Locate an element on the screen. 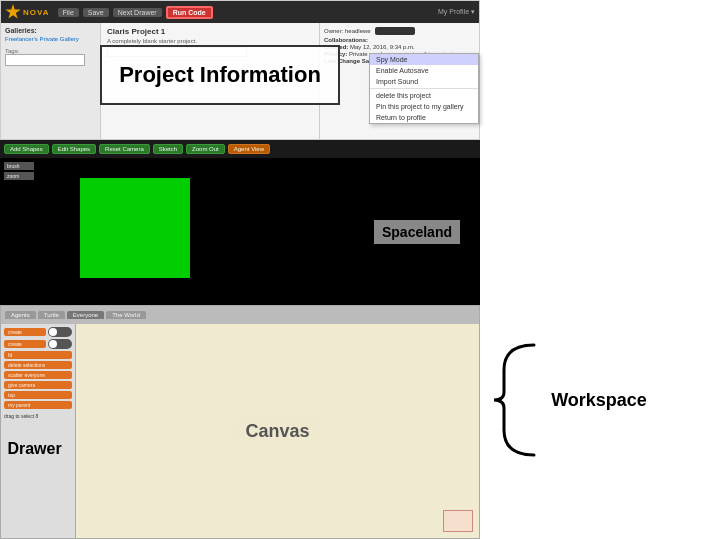 The width and height of the screenshot is (718, 539). green-shape is located at coordinates (135, 228).